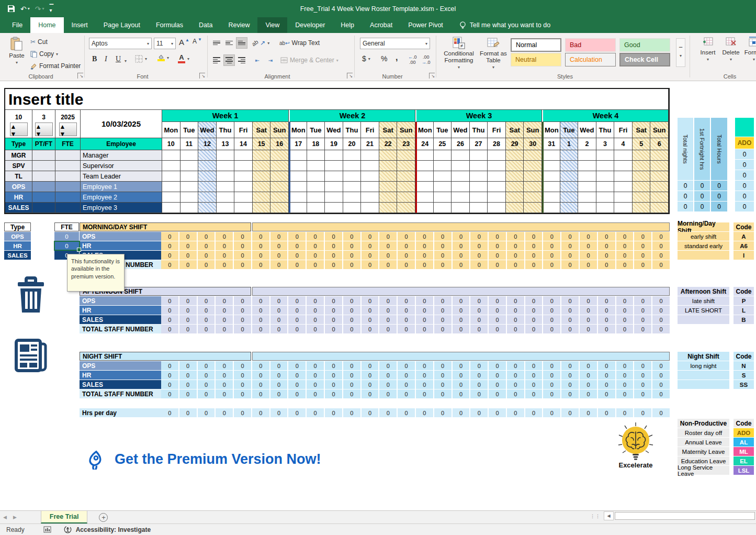  What do you see at coordinates (163, 58) in the screenshot?
I see `fill-color-button: ▾` at bounding box center [163, 58].